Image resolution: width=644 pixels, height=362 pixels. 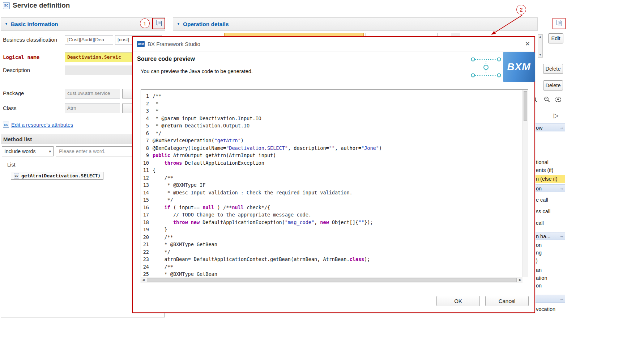 I want to click on class-browse-button, so click(x=127, y=109).